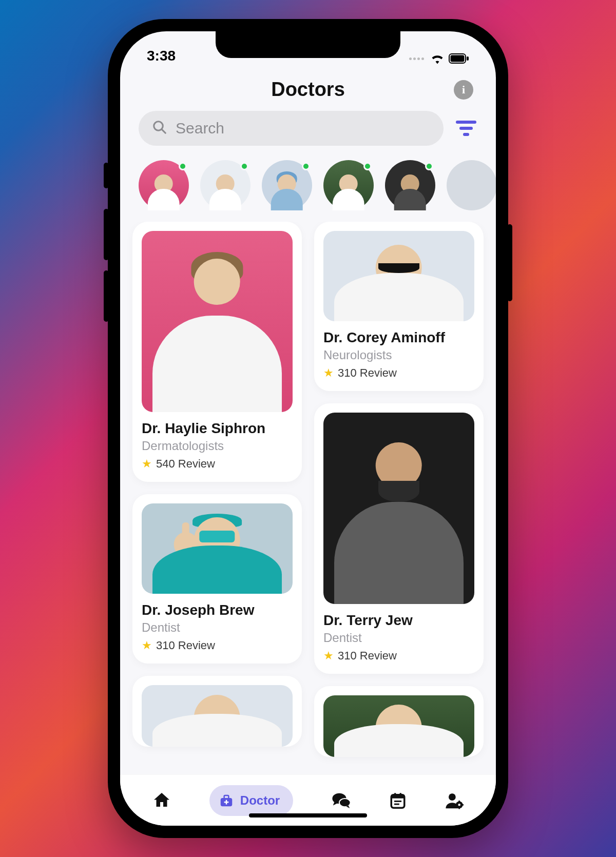  Describe the element at coordinates (466, 128) in the screenshot. I see `filter-button` at that location.